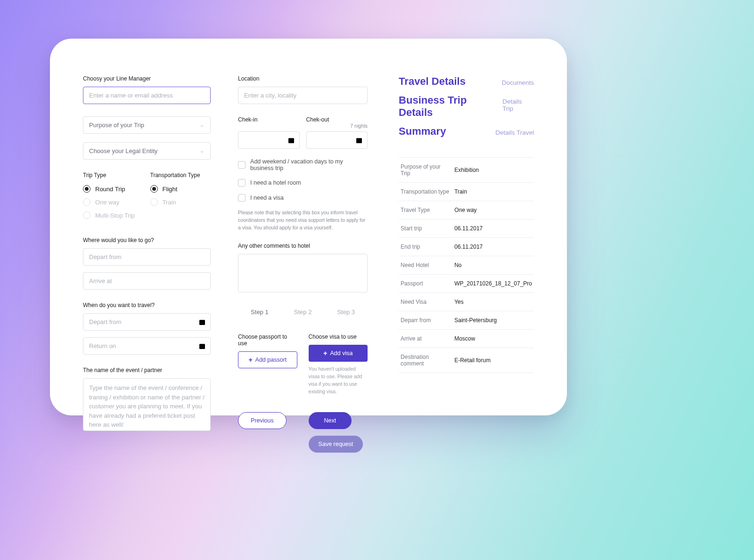  Describe the element at coordinates (493, 192) in the screenshot. I see `details-value: Train` at that location.